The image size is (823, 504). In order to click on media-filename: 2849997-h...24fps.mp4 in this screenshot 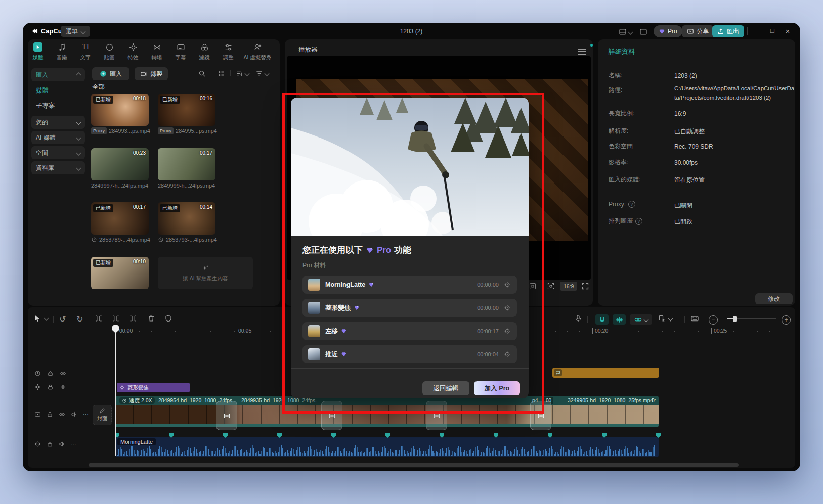, I will do `click(119, 186)`.